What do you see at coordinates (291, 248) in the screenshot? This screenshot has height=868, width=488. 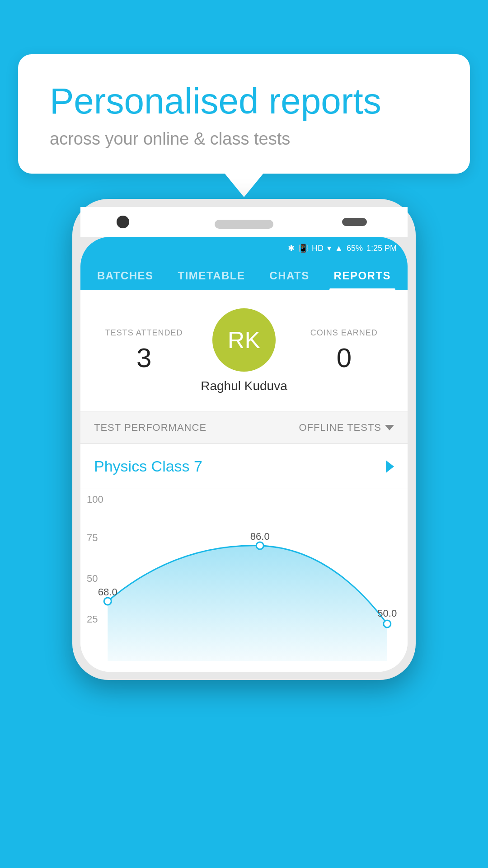 I see `bluetooth-icon: ✱` at bounding box center [291, 248].